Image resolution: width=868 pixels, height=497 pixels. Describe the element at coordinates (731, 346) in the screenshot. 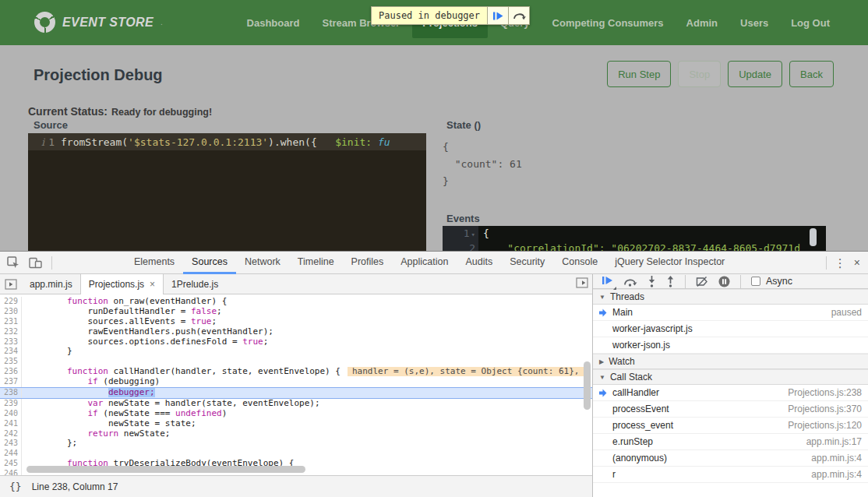

I see `thread-row-worker-json-js: worker-json.js` at that location.